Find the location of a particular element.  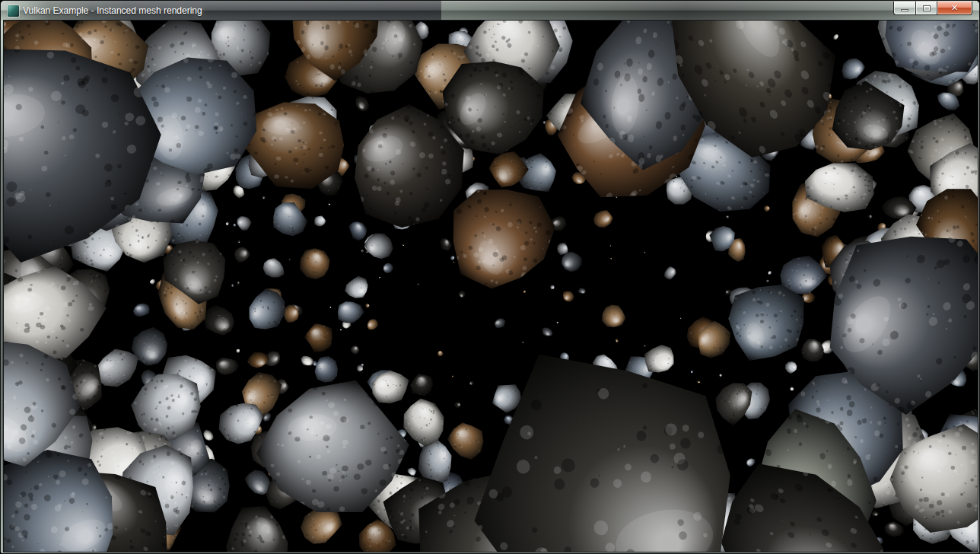

maximize-button is located at coordinates (926, 8).